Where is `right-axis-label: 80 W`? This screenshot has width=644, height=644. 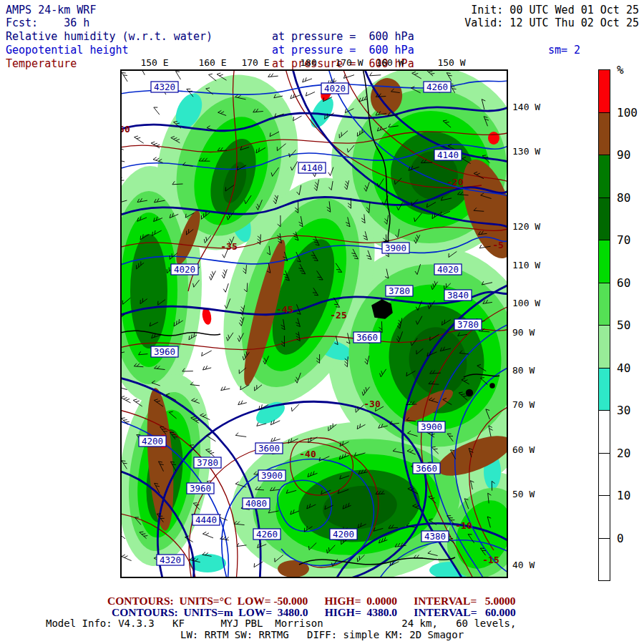 right-axis-label: 80 W is located at coordinates (524, 371).